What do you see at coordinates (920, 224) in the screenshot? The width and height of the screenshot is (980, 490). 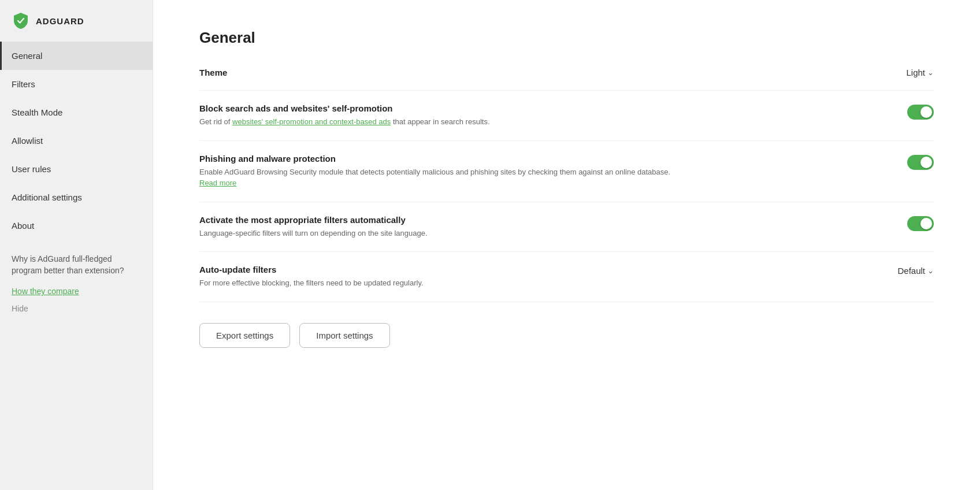 I see `auto-filters-control` at bounding box center [920, 224].